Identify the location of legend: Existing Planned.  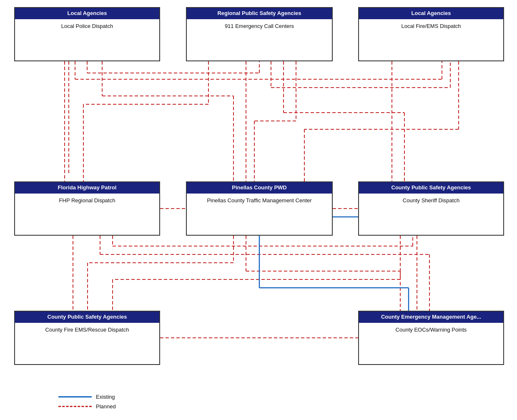
(87, 402).